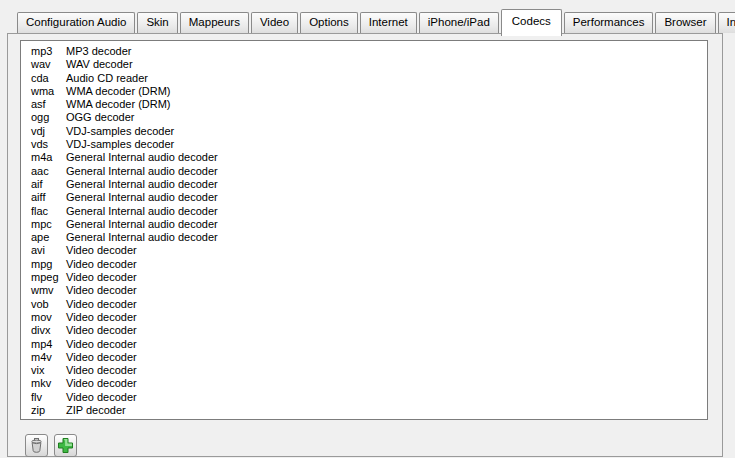 The image size is (735, 458). Describe the element at coordinates (369, 304) in the screenshot. I see `codec-list-item: vob Video decoder` at that location.